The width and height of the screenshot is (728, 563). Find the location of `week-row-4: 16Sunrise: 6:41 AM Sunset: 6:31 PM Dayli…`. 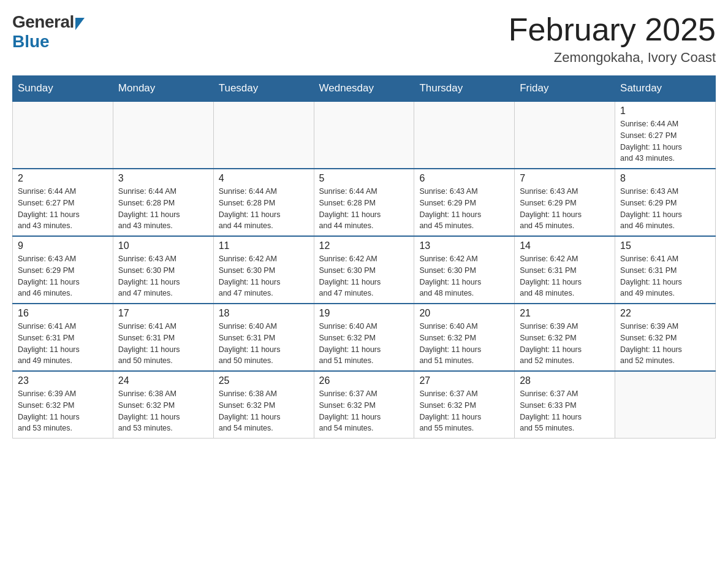

week-row-4: 16Sunrise: 6:41 AM Sunset: 6:31 PM Dayli… is located at coordinates (364, 337).